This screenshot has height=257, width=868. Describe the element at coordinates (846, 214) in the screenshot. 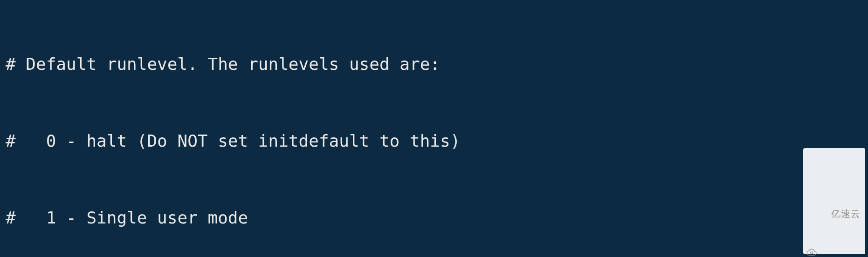

I see `watermark-text: 亿速云` at that location.